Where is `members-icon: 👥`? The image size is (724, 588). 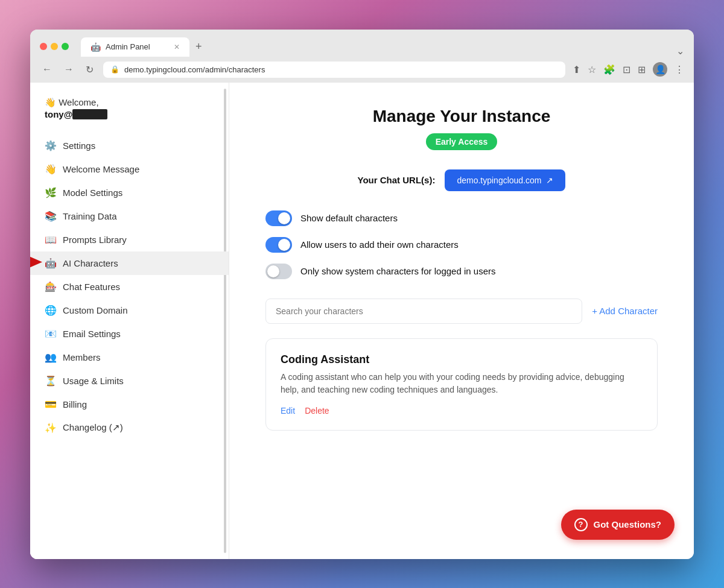
members-icon: 👥 is located at coordinates (51, 357).